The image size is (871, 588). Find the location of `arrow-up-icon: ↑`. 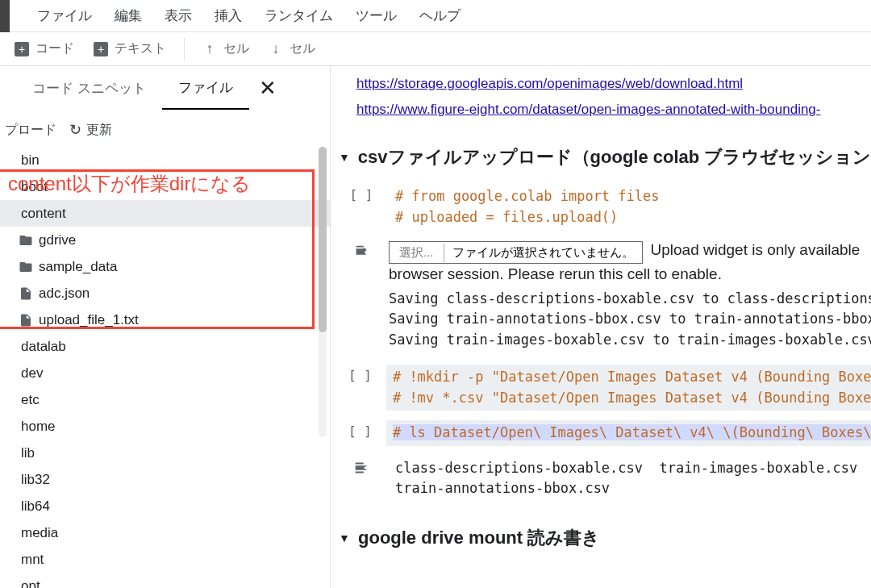

arrow-up-icon: ↑ is located at coordinates (210, 49).